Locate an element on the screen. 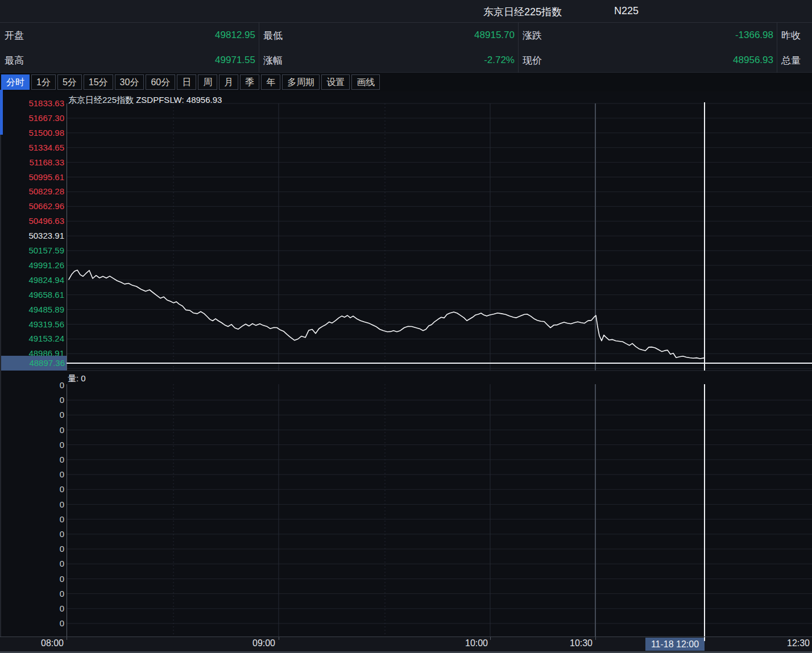 The image size is (812, 653). time-axis-label: 09:00 is located at coordinates (264, 643).